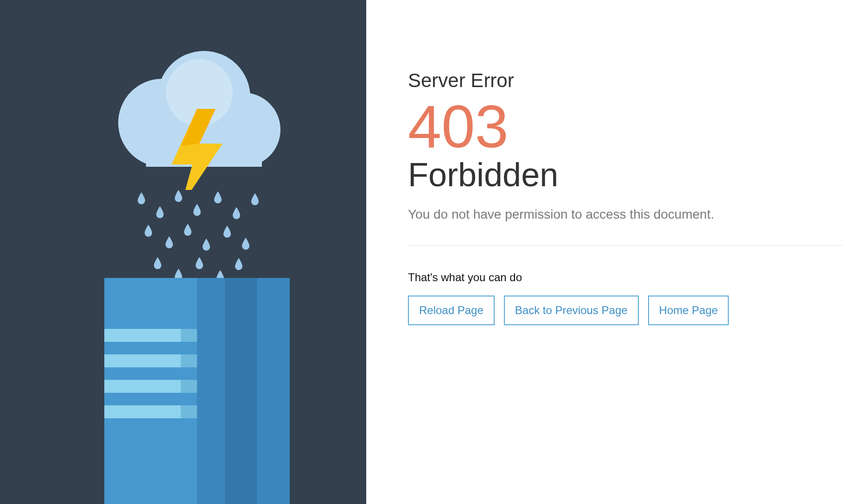  What do you see at coordinates (571, 310) in the screenshot?
I see `back-button: Back to Previous Page` at bounding box center [571, 310].